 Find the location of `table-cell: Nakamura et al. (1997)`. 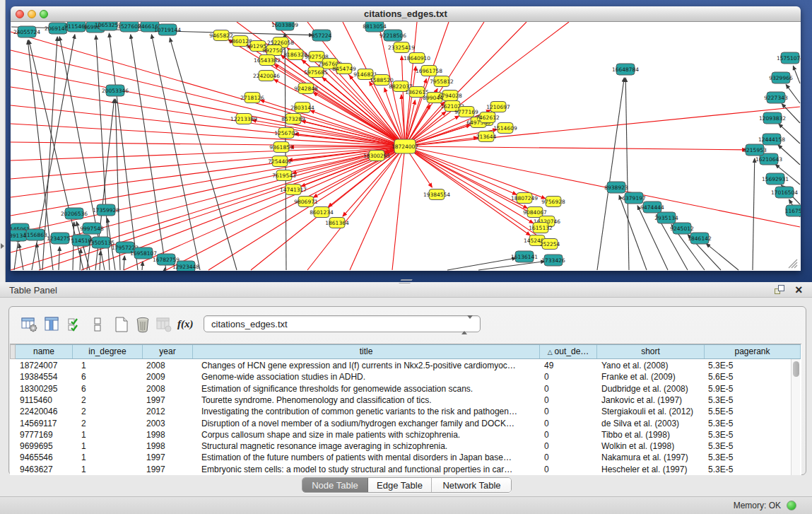

table-cell: Nakamura et al. (1997) is located at coordinates (653, 458).